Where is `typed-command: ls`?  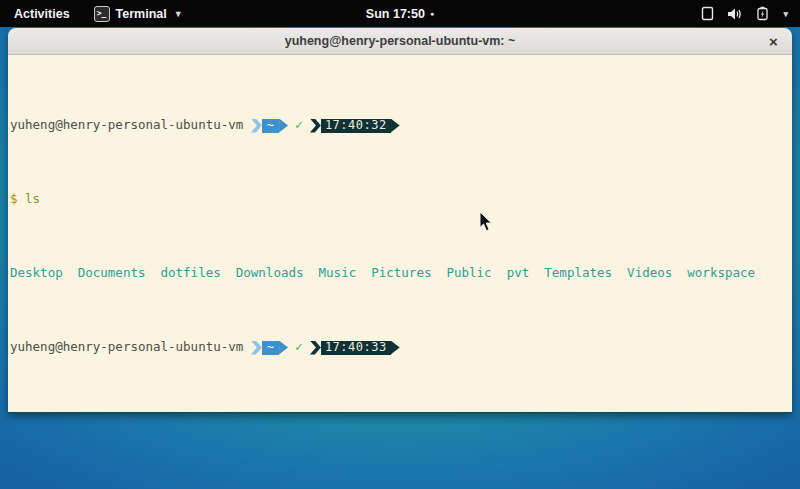 typed-command: ls is located at coordinates (32, 200).